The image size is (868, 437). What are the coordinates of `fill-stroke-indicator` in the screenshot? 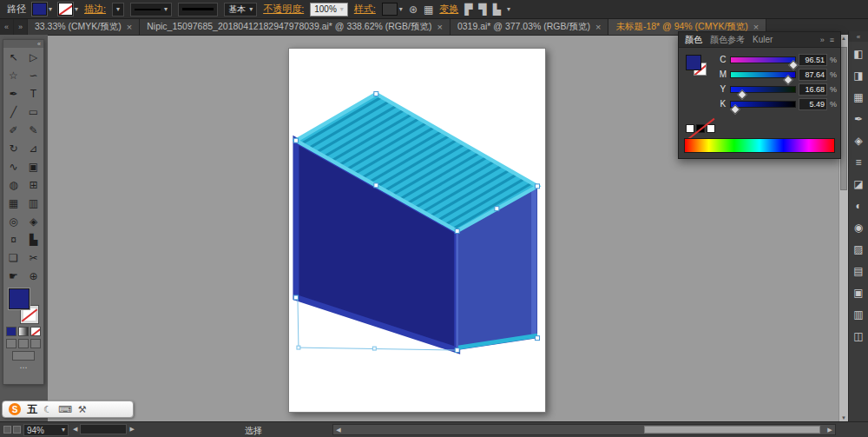 It's located at (700, 69).